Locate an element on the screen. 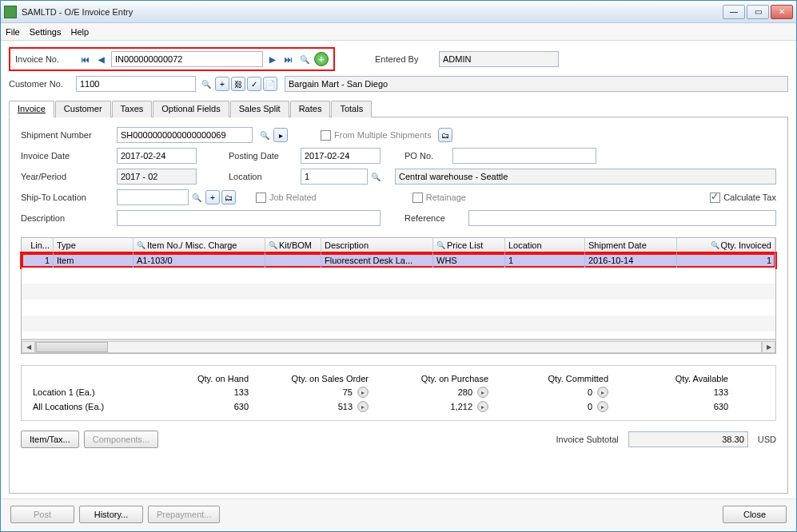  new-icon: + is located at coordinates (321, 59).